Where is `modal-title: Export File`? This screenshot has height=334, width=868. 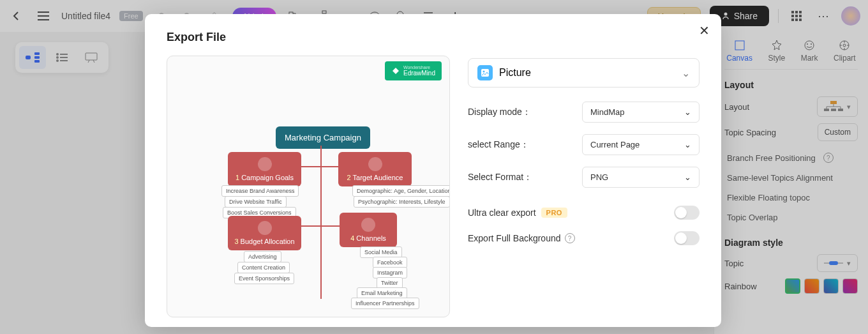 modal-title: Export File is located at coordinates (433, 37).